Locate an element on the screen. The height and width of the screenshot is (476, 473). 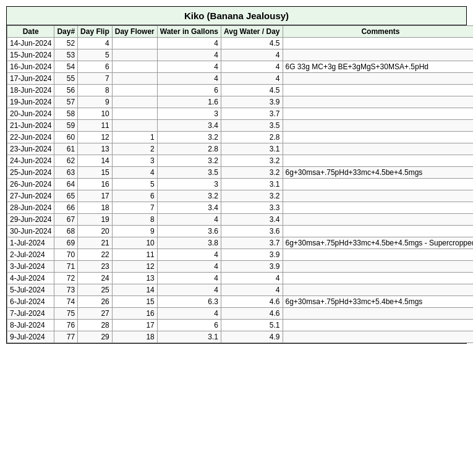
header-comments: Comments is located at coordinates (378, 32).